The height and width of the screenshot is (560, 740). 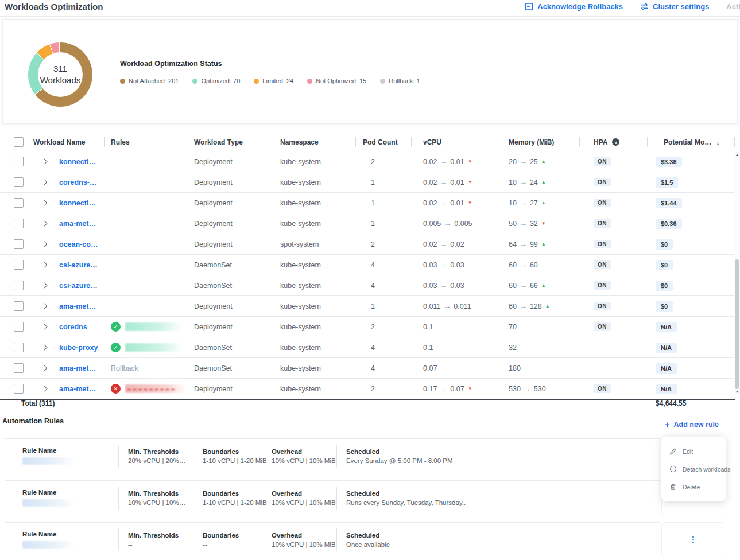 I want to click on redacted-dashed-text, so click(x=151, y=390).